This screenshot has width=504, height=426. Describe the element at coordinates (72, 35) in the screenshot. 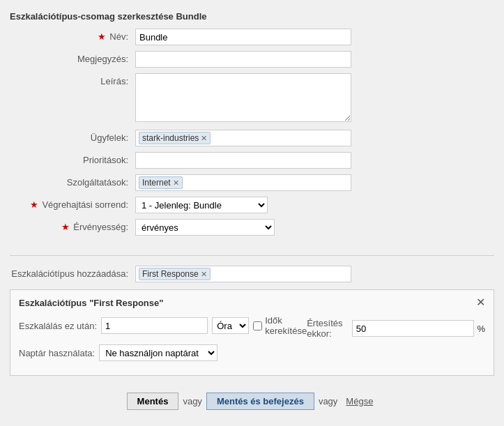

I see `name-label: ★ Név:` at that location.